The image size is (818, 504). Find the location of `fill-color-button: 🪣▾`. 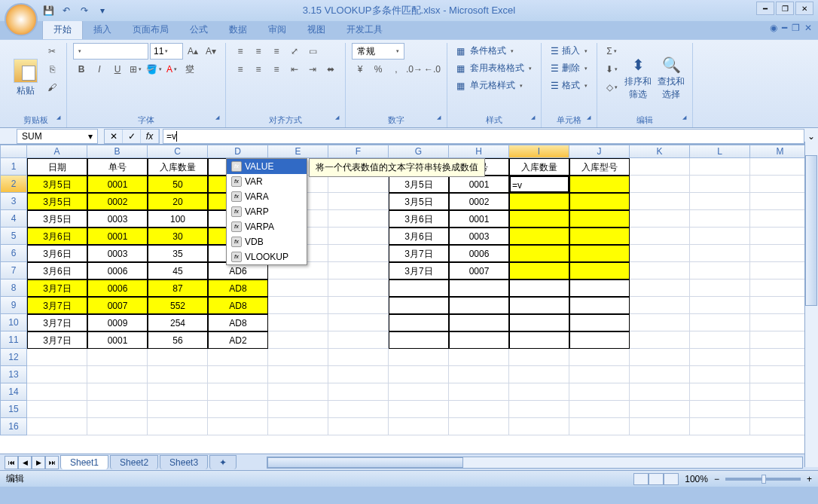

fill-color-button: 🪣▾ is located at coordinates (154, 69).